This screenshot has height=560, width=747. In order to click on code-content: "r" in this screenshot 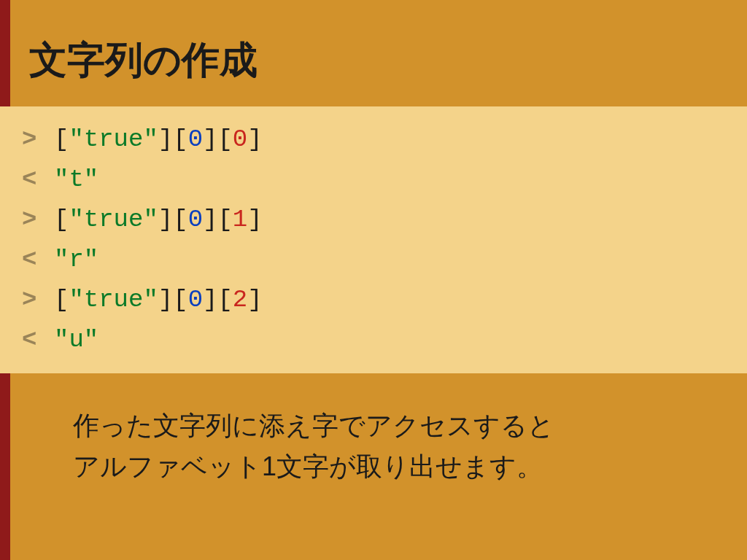, I will do `click(76, 260)`.